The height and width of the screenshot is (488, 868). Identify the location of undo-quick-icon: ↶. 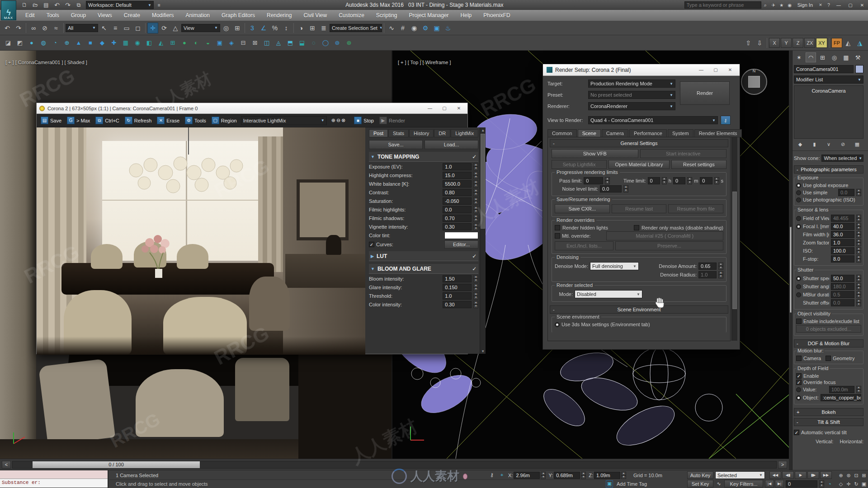
(57, 5).